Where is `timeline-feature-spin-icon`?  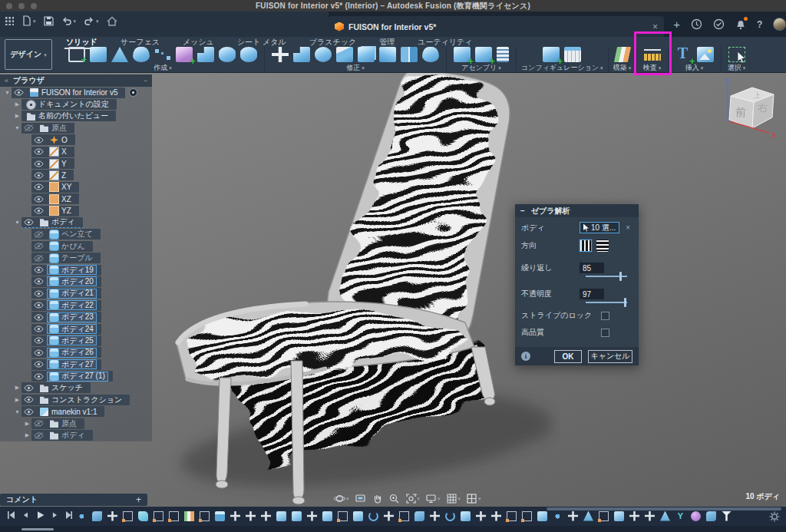
timeline-feature-spin-icon is located at coordinates (373, 516).